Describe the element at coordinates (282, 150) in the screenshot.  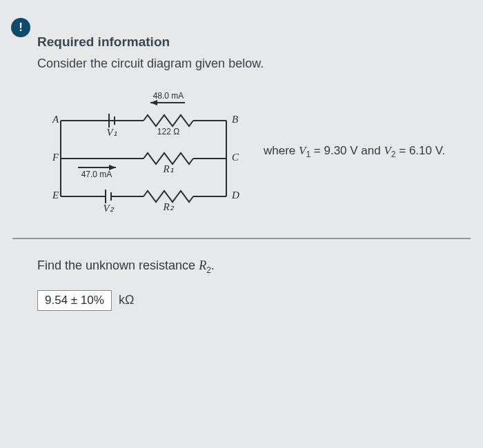
I see `where-prefix: where` at that location.